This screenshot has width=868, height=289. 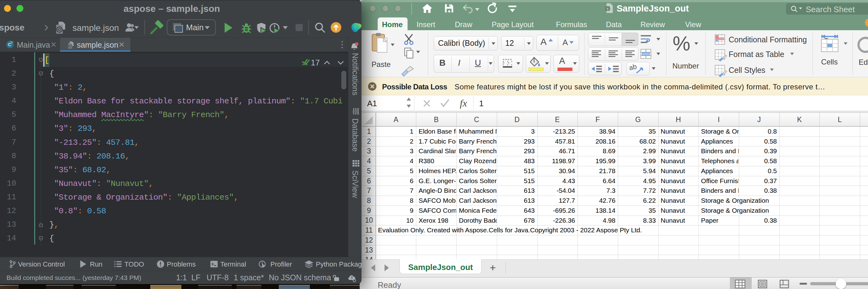 What do you see at coordinates (608, 8) in the screenshot?
I see `svg-text: x` at bounding box center [608, 8].